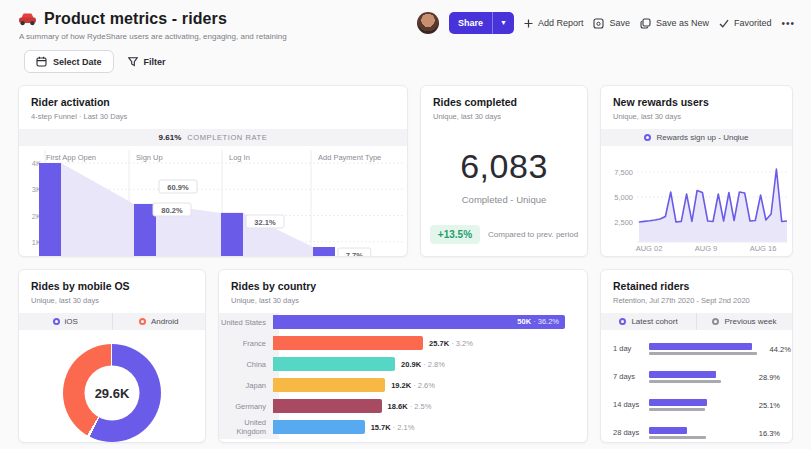 This screenshot has width=811, height=449. Describe the element at coordinates (42, 62) in the screenshot. I see `calendar-icon` at that location.